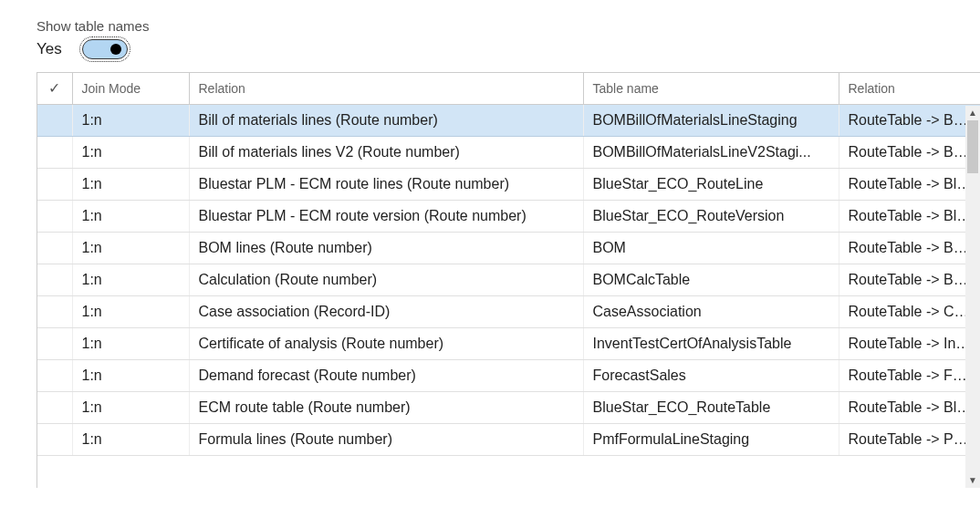  Describe the element at coordinates (909, 217) in the screenshot. I see `cell-relation2: RouteTable -> BlueStar_ECO_RouteVersion` at that location.